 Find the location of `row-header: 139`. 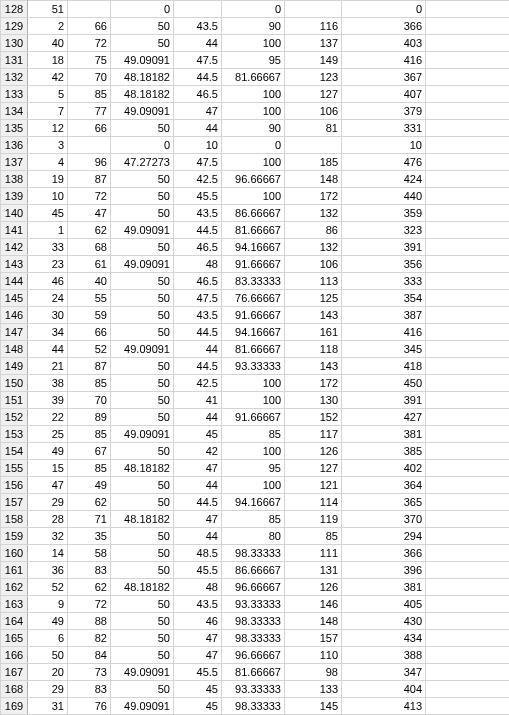

row-header: 139 is located at coordinates (14, 196).